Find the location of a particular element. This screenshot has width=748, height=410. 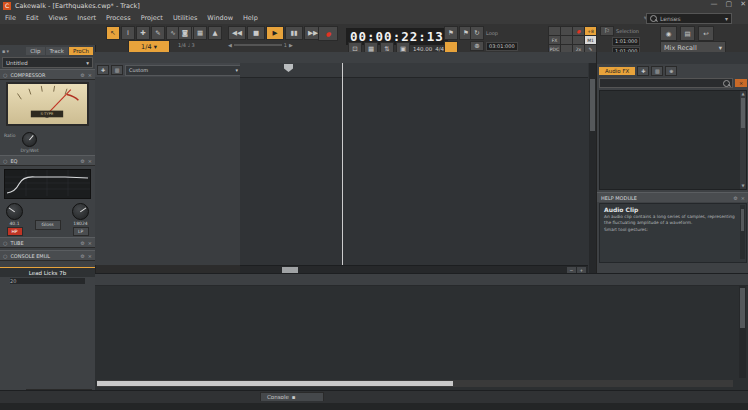

punch-in-button: ⚑ is located at coordinates (451, 33).